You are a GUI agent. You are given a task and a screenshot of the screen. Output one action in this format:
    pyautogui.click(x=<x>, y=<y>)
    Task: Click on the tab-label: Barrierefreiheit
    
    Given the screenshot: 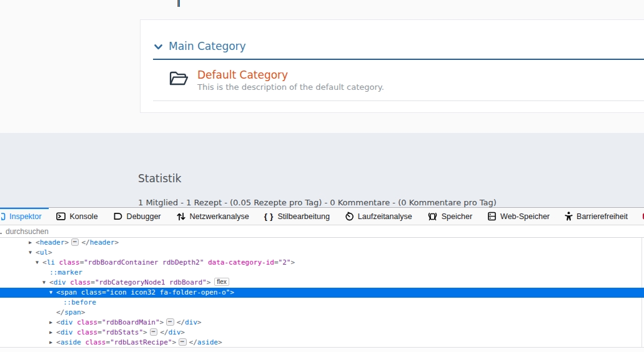 What is the action you would take?
    pyautogui.click(x=602, y=217)
    